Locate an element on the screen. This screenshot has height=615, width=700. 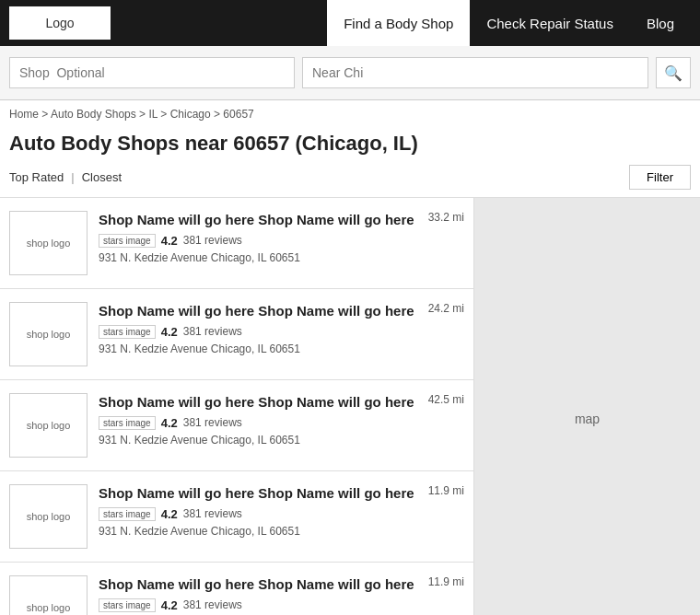
header: Logo Find a Body Shop Check Repair Statu… is located at coordinates (350, 23).